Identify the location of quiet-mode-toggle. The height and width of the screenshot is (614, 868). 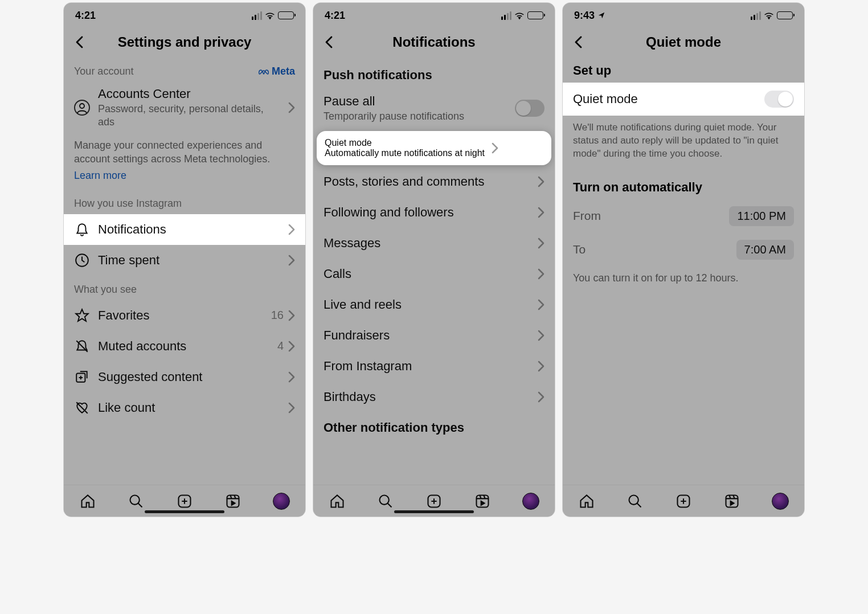
(779, 99).